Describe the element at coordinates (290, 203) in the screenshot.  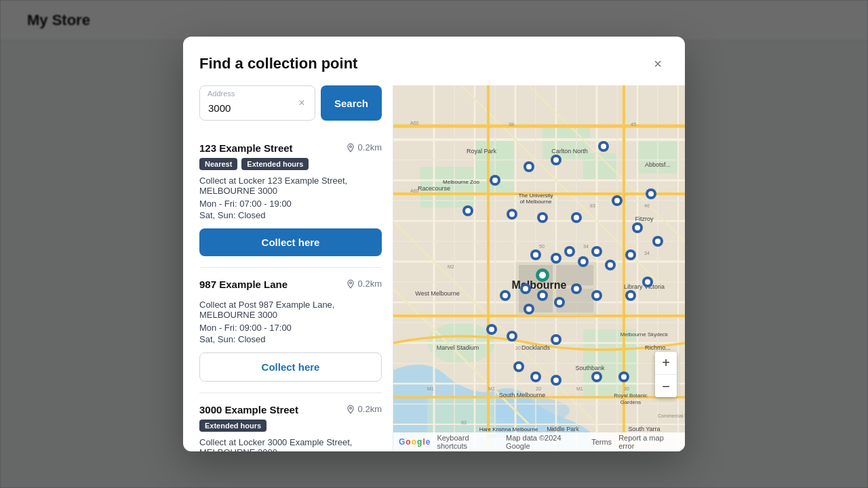
I see `location-hours-weekday-1: Mon - Fri: 07:00 - 19:00` at that location.